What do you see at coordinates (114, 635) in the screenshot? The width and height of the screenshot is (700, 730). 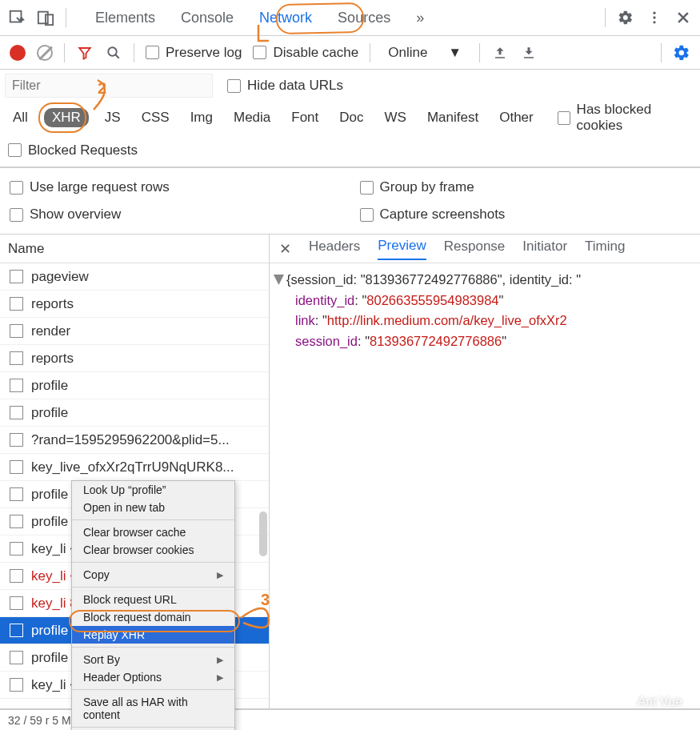 I see `menu-item-label: Replay XHR` at bounding box center [114, 635].